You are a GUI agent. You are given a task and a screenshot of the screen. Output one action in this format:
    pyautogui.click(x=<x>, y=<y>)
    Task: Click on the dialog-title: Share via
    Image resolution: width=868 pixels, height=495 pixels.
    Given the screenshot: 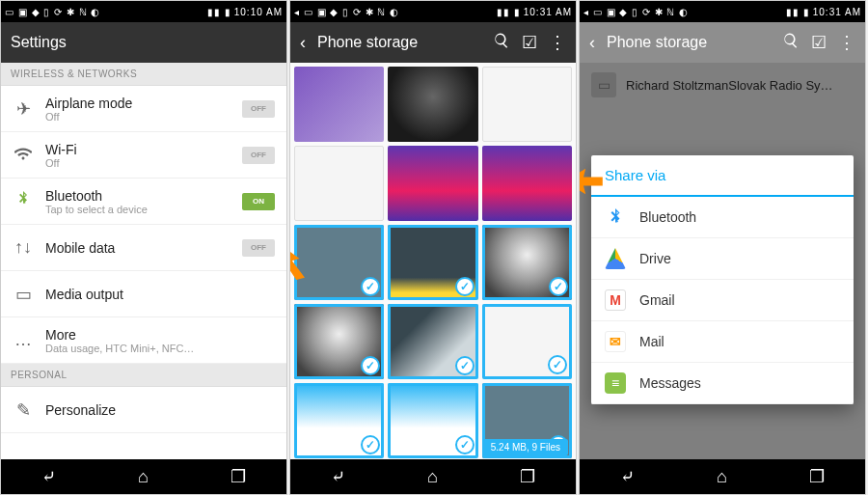 What is the action you would take?
    pyautogui.click(x=722, y=176)
    